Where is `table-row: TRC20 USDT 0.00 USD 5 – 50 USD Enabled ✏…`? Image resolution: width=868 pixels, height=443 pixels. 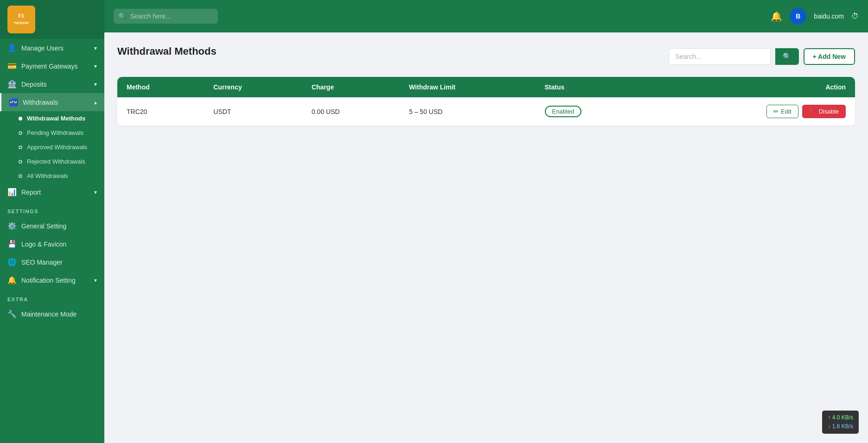
table-row: TRC20 USDT 0.00 USD 5 – 50 USD Enabled ✏… is located at coordinates (486, 111).